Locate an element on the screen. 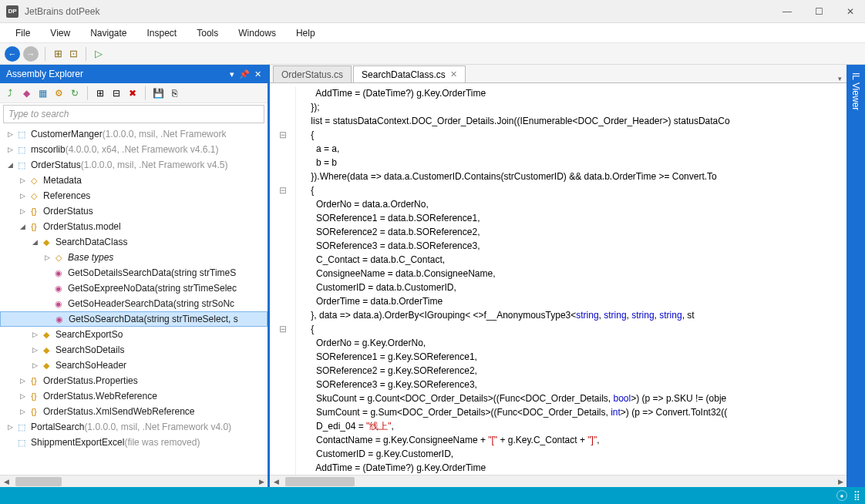 Image resolution: width=865 pixels, height=504 pixels. tab-orderstatus-cs: OrderStatus.cs is located at coordinates (312, 74).